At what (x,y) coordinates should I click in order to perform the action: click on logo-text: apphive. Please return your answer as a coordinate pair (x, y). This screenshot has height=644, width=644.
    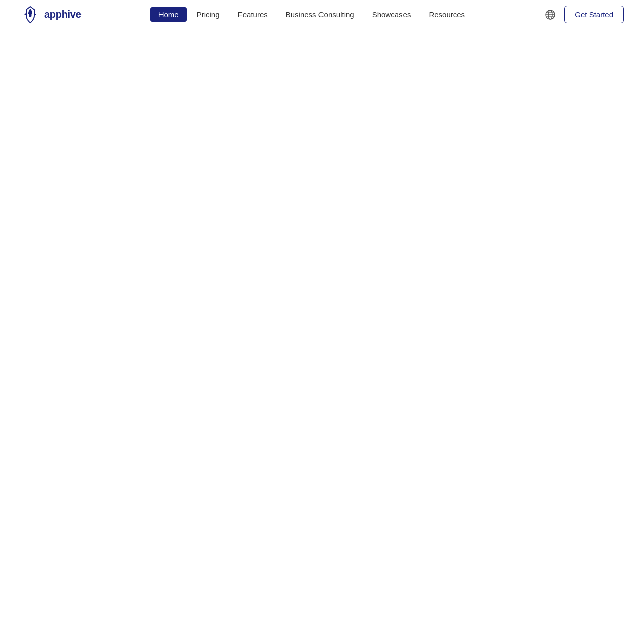
    Looking at the image, I should click on (62, 14).